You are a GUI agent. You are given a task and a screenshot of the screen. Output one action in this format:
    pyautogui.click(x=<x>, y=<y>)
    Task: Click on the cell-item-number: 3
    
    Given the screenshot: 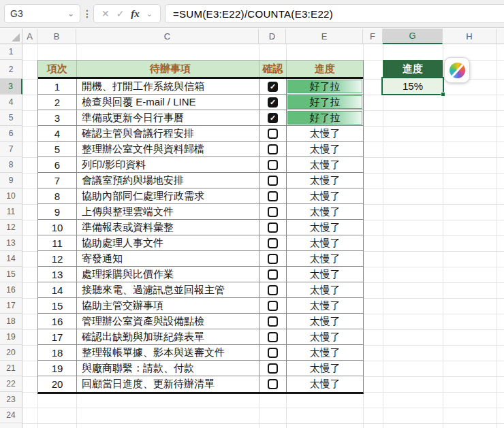 What is the action you would take?
    pyautogui.click(x=57, y=118)
    